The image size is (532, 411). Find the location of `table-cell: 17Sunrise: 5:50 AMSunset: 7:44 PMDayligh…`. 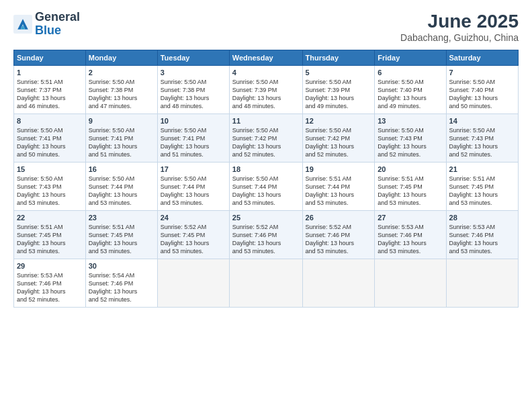

table-cell: 17Sunrise: 5:50 AMSunset: 7:44 PMDayligh… is located at coordinates (193, 187).